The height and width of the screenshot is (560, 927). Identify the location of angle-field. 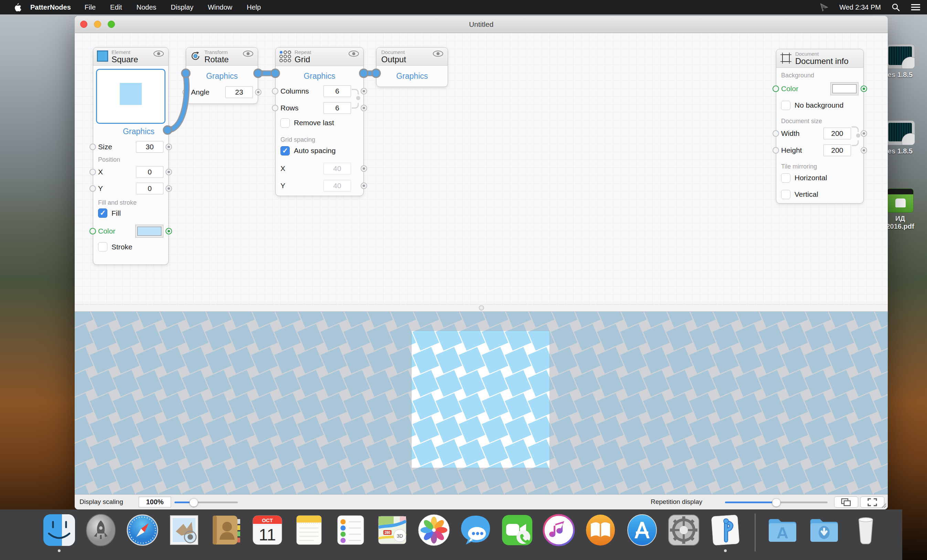
(239, 93).